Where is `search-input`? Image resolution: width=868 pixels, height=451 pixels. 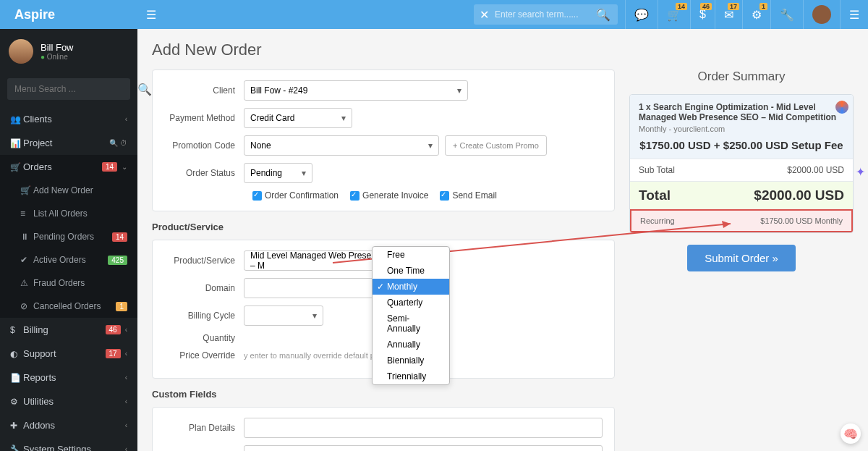 search-input is located at coordinates (542, 14).